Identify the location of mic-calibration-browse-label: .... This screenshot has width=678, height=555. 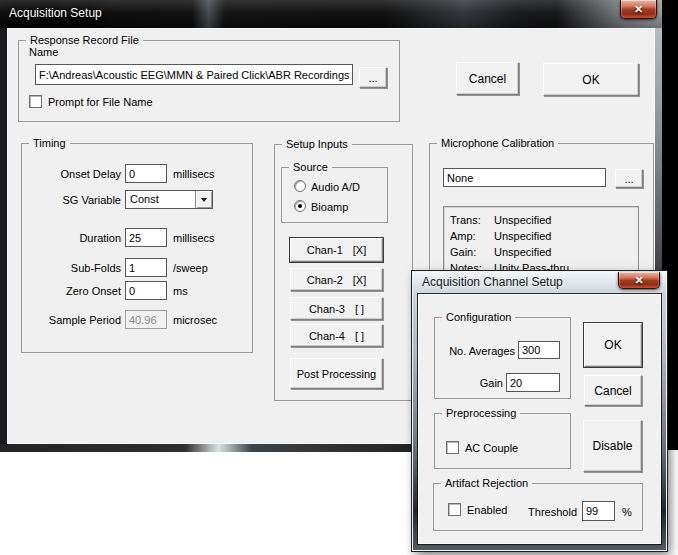
(628, 179).